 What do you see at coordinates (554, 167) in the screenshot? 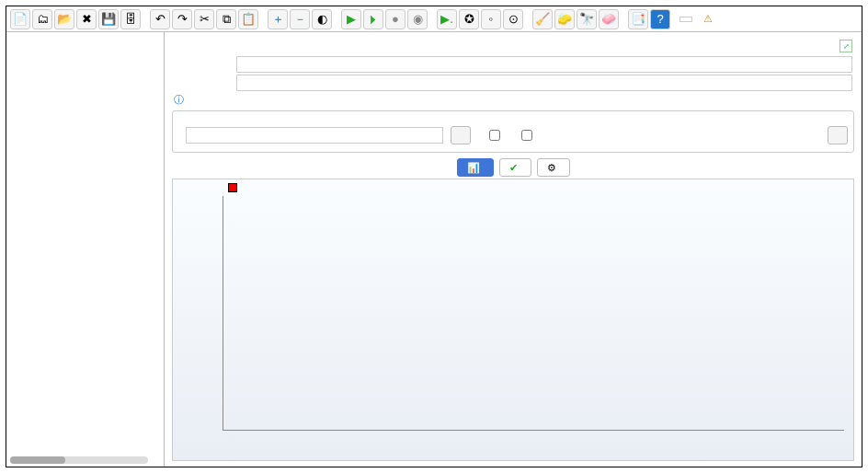
I see `tab-settings: ⚙` at bounding box center [554, 167].